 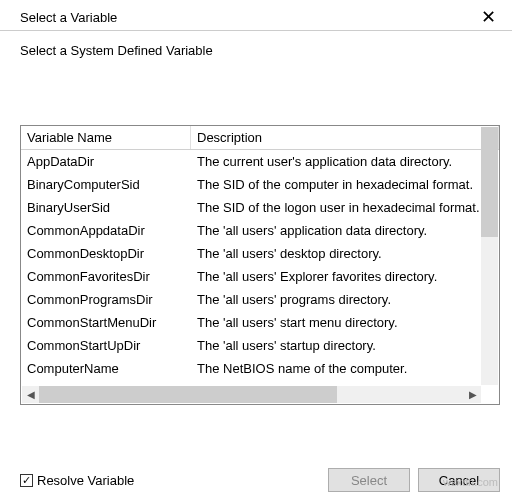 I want to click on cell-description: The NetBIOS name of the computer., so click(x=345, y=368).